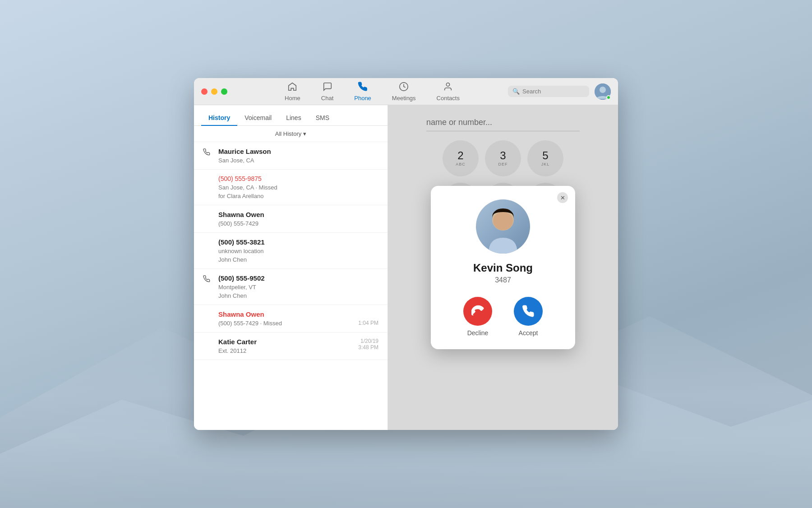 The image size is (812, 508). Describe the element at coordinates (293, 118) in the screenshot. I see `subtab-lines: Lines` at that location.